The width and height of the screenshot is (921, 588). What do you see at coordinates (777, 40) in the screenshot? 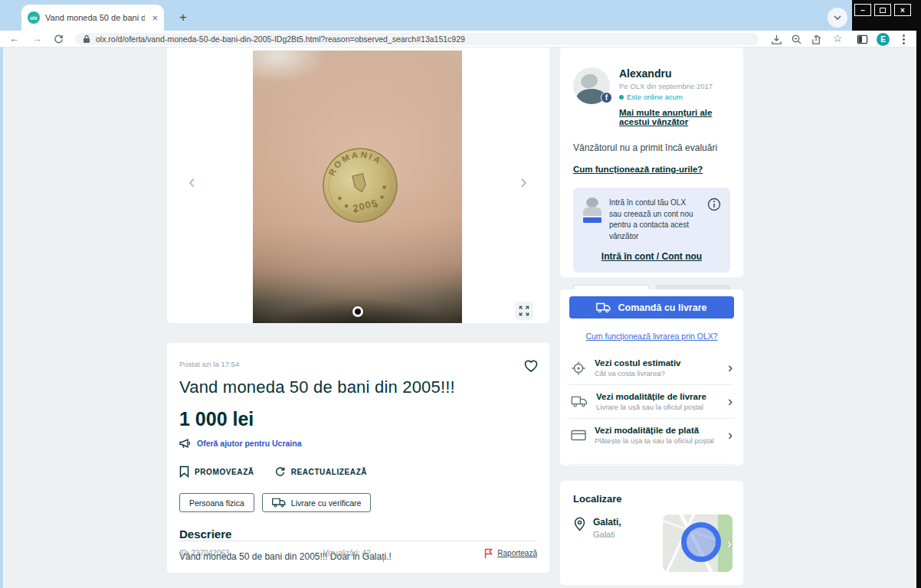
I see `download-icon` at bounding box center [777, 40].